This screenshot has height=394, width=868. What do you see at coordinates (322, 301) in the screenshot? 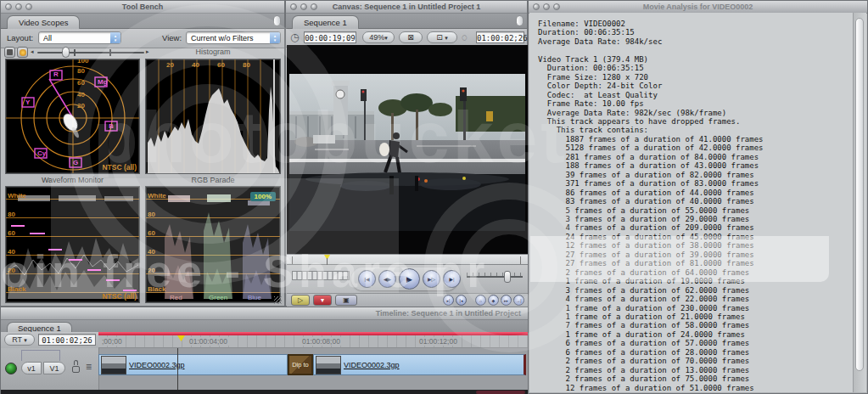
I see `marker-button: ▾` at bounding box center [322, 301].